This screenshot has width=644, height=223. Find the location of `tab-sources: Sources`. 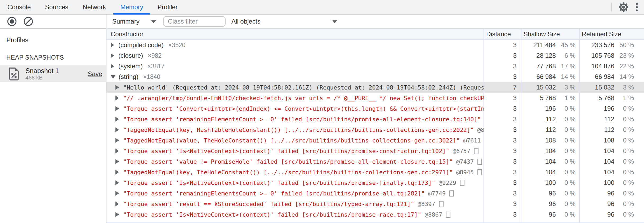

tab-sources: Sources is located at coordinates (57, 7).